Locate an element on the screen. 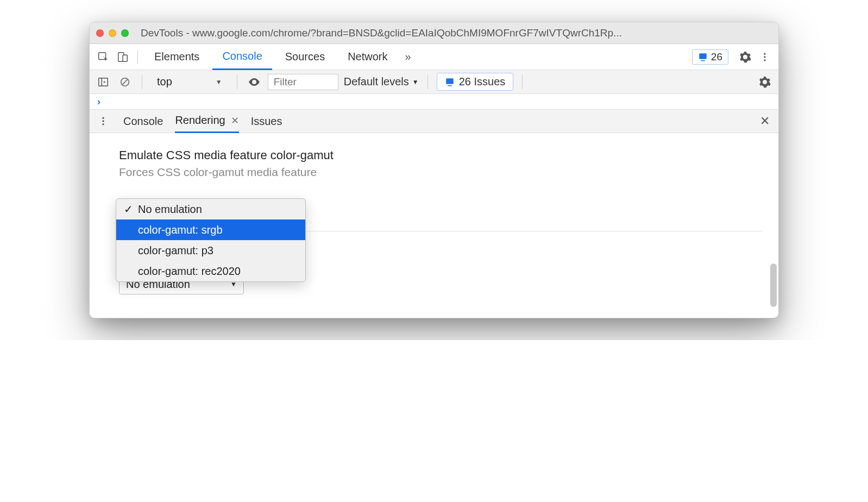  drawer-tab-issues: Issues is located at coordinates (267, 121).